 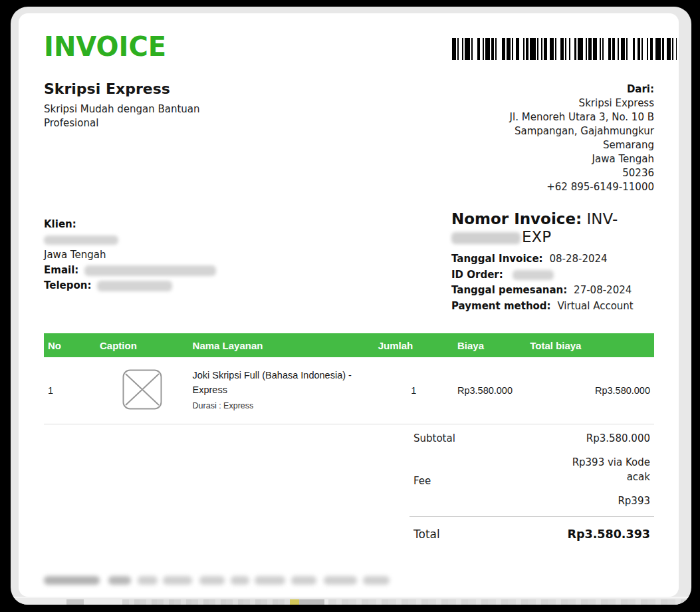 What do you see at coordinates (517, 219) in the screenshot?
I see `invoice-number-label: Nomor Invoice:` at bounding box center [517, 219].